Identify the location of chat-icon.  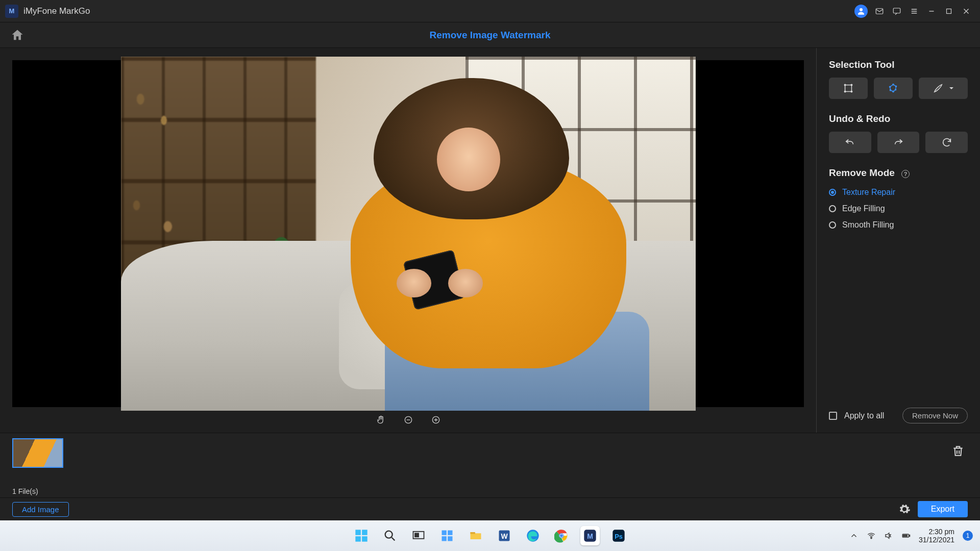
(897, 11).